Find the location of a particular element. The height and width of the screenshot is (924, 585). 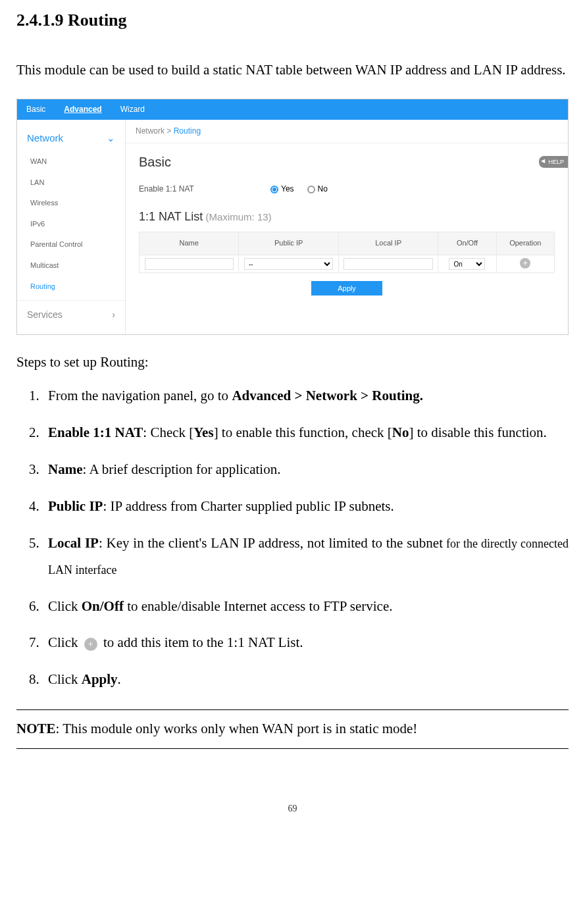

name-input is located at coordinates (190, 264).